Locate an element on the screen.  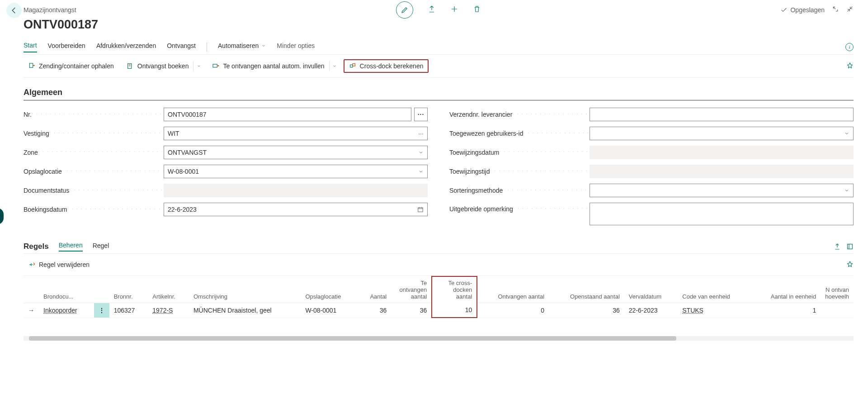
tabs-bar: Start Voorbereiden Afdrukken/verzenden O… is located at coordinates (439, 48).